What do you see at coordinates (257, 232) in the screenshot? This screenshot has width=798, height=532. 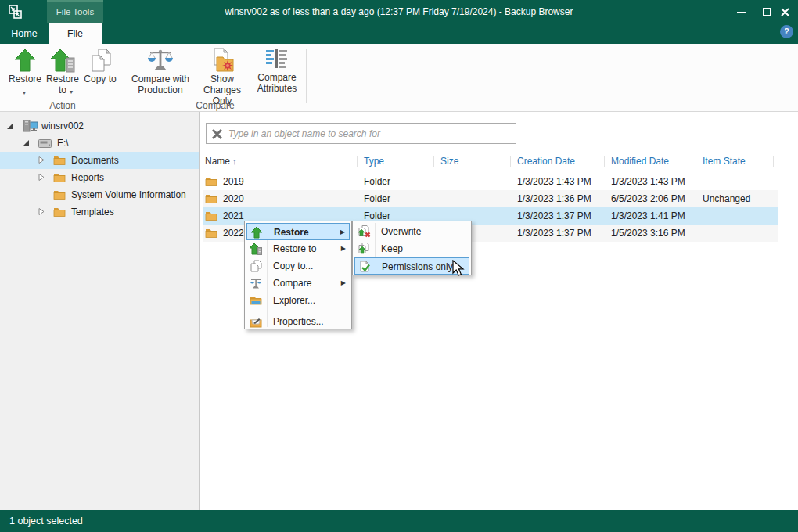 I see `restore-arrow-icon` at bounding box center [257, 232].